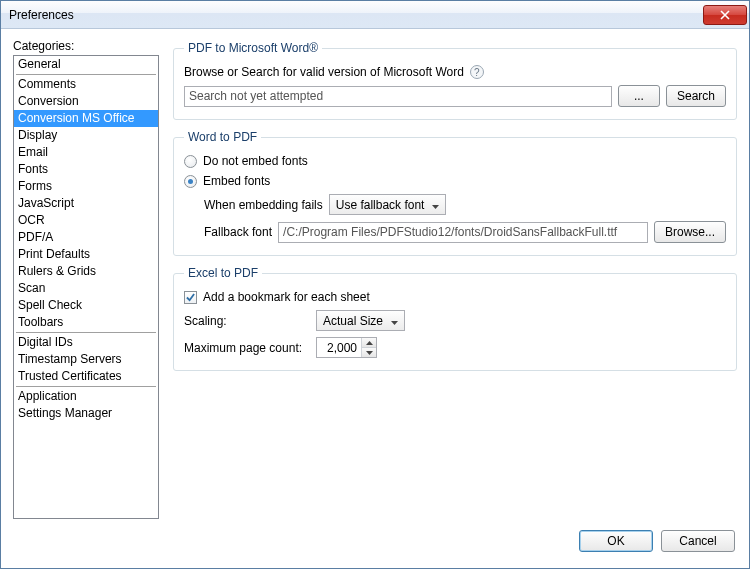  What do you see at coordinates (86, 220) in the screenshot?
I see `category-item: OCR` at bounding box center [86, 220].